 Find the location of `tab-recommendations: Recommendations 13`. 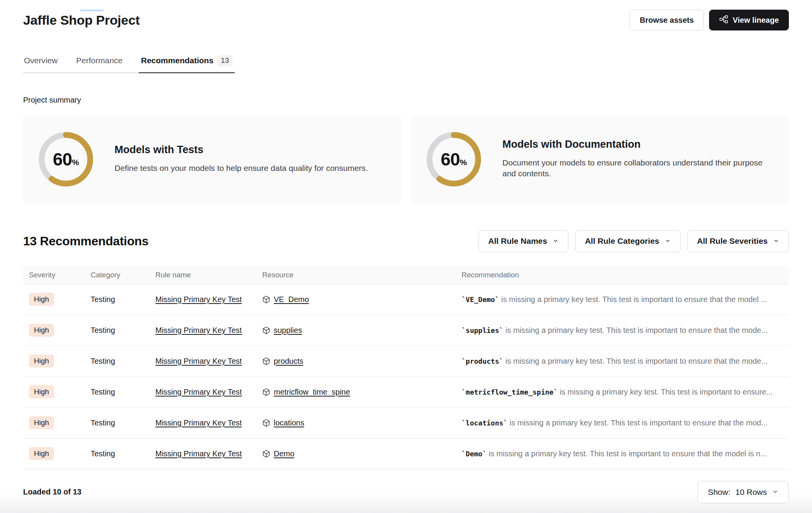

tab-recommendations: Recommendations 13 is located at coordinates (187, 64).